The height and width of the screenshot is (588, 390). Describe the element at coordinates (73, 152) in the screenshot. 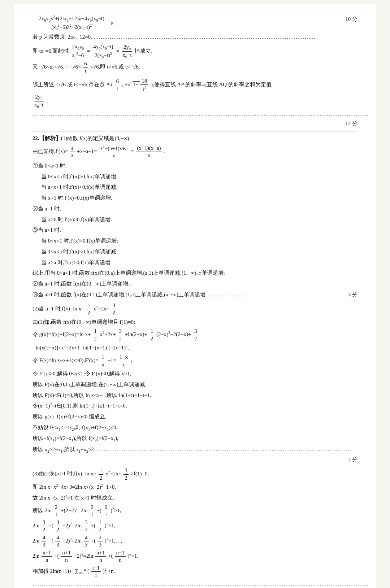

I see `frac-a-x: a x` at that location.